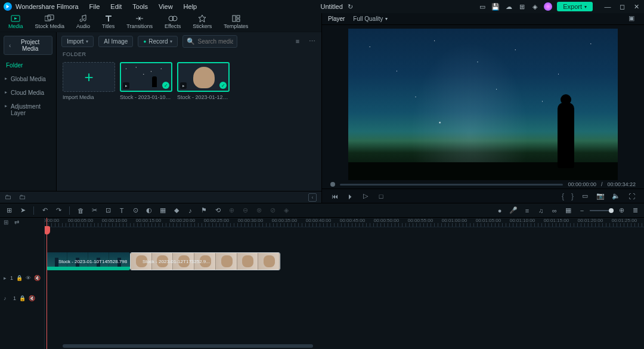 The width and height of the screenshot is (644, 349). I want to click on record-button: Record▾, so click(157, 42).